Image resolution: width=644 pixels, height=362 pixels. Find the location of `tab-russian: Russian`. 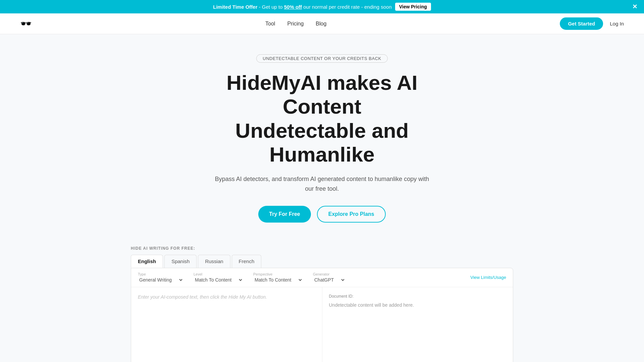

tab-russian: Russian is located at coordinates (214, 261).